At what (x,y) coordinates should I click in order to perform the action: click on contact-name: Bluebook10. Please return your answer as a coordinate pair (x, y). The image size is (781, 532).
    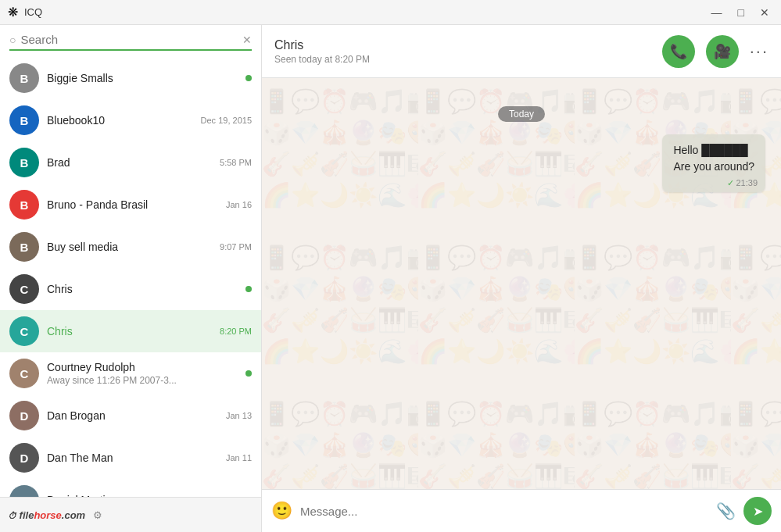
    Looking at the image, I should click on (124, 120).